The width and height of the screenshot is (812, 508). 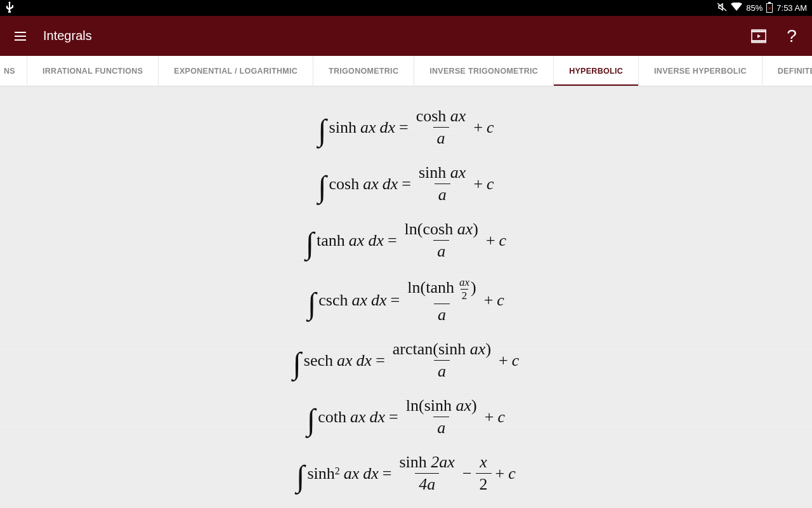 I want to click on app-bar: Integrals ?, so click(x=406, y=36).